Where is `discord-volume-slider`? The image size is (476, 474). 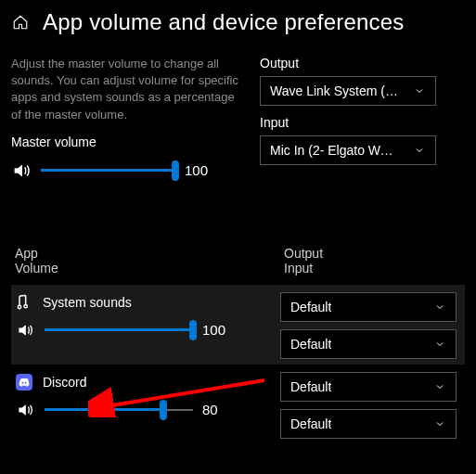
discord-volume-slider is located at coordinates (119, 410).